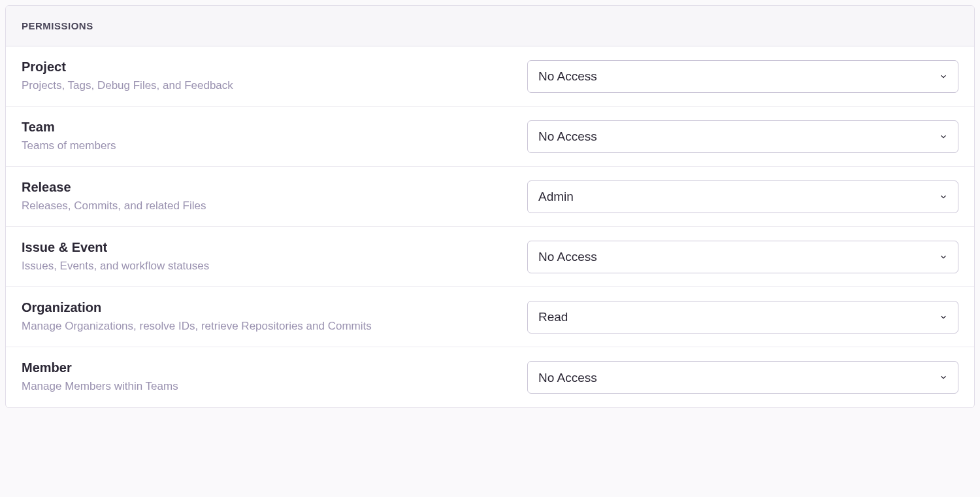 The image size is (980, 497). I want to click on permission-description: Releases, Commits, and related Files, so click(267, 206).